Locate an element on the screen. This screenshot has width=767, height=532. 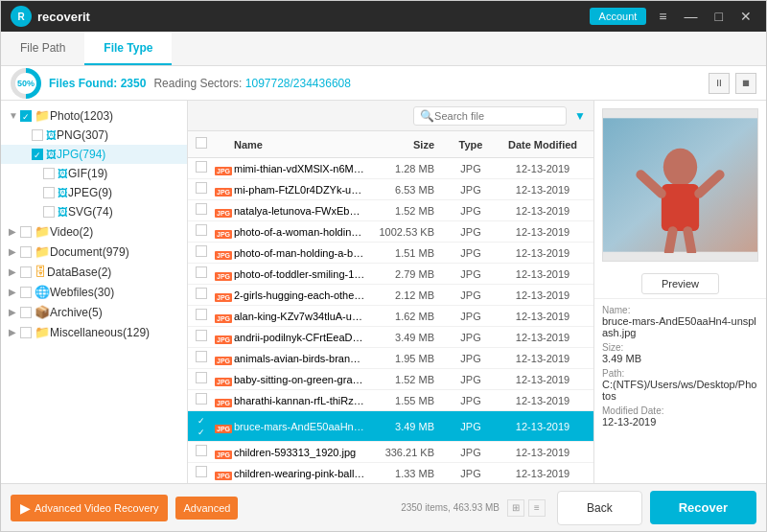
table-row: JPG photo-of-man-holding-a-book-92702...… is located at coordinates (391, 253).